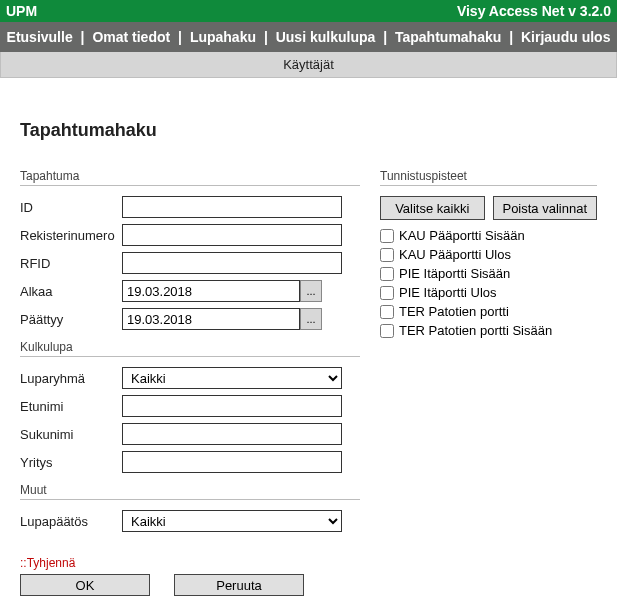 This screenshot has width=617, height=612. Describe the element at coordinates (71, 236) in the screenshot. I see `label-rekisterinumero: Rekisterinumero` at that location.